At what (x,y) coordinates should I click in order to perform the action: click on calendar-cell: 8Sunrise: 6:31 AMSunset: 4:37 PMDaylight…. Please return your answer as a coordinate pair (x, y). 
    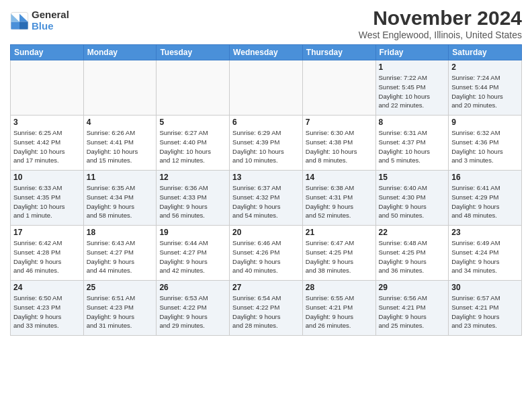
    Looking at the image, I should click on (412, 143).